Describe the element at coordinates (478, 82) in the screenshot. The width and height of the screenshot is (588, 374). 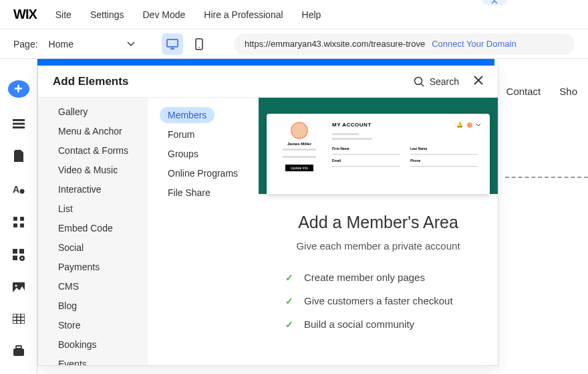
I see `close-button` at that location.